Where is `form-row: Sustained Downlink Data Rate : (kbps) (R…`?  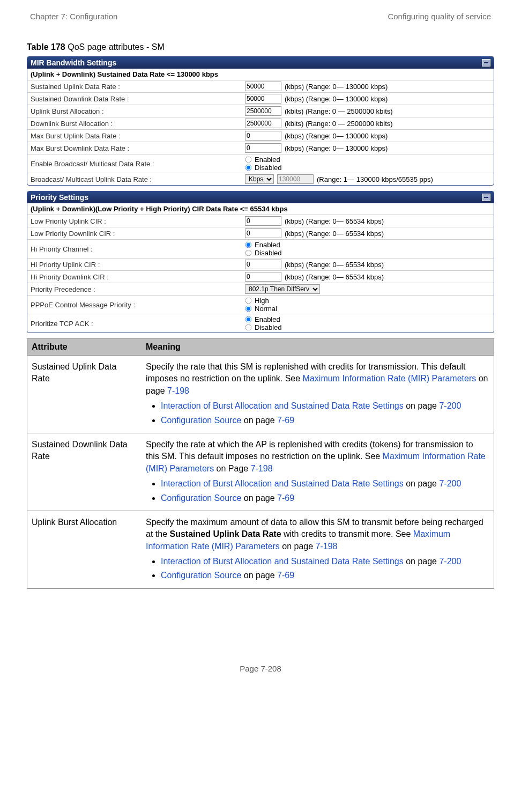
form-row: Sustained Downlink Data Rate : (kbps) (R… is located at coordinates (260, 99).